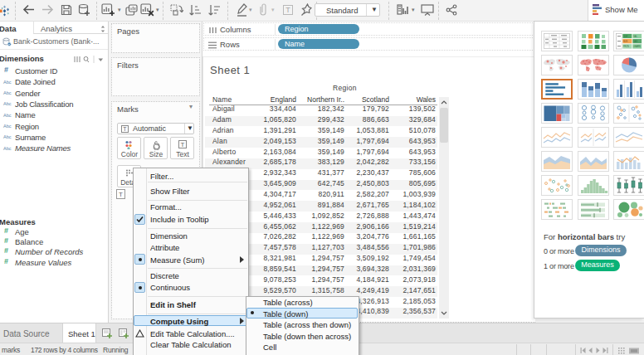 The height and width of the screenshot is (355, 644). I want to click on svg-text: BUS, so click(626, 41).